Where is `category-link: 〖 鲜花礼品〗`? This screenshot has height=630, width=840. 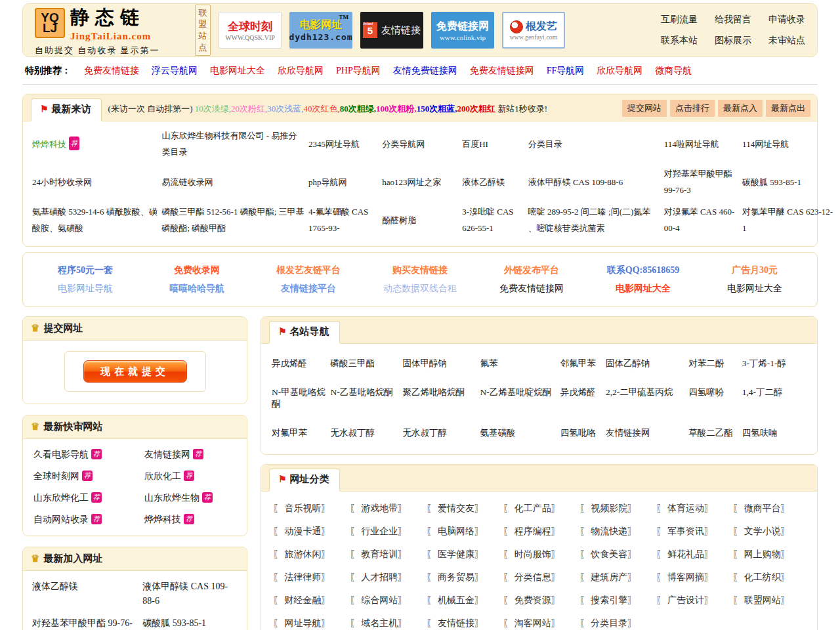
category-link: 〖 鲜花礼品〗 is located at coordinates (693, 555).